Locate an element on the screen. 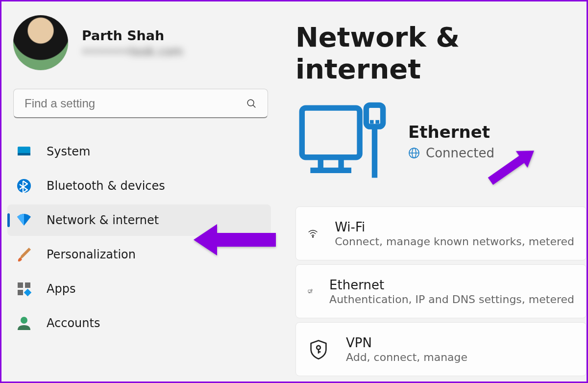 The width and height of the screenshot is (588, 383). card-wifi: Wi-Fi Connect, manage known networks, me… is located at coordinates (441, 233).